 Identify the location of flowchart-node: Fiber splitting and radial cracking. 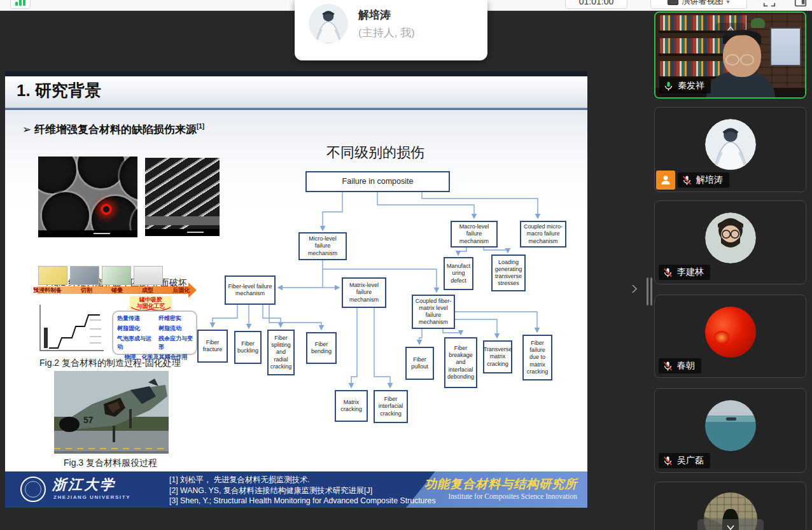
(281, 352).